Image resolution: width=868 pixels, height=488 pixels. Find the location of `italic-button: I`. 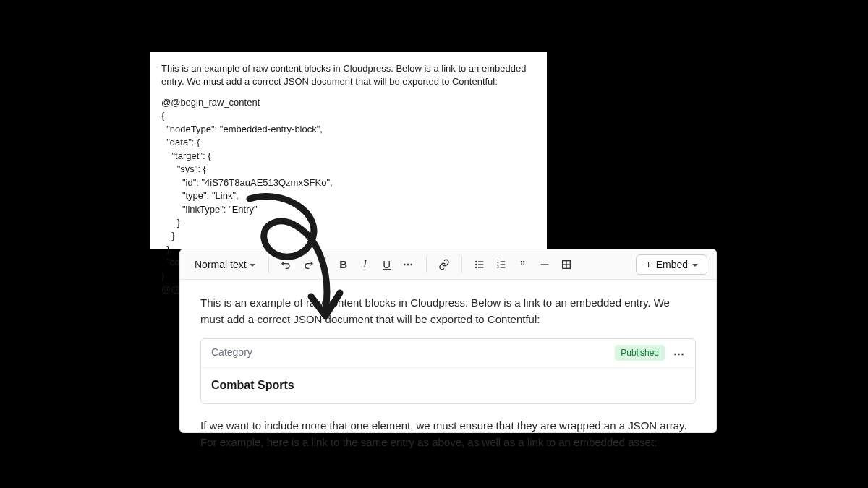

italic-button: I is located at coordinates (365, 265).